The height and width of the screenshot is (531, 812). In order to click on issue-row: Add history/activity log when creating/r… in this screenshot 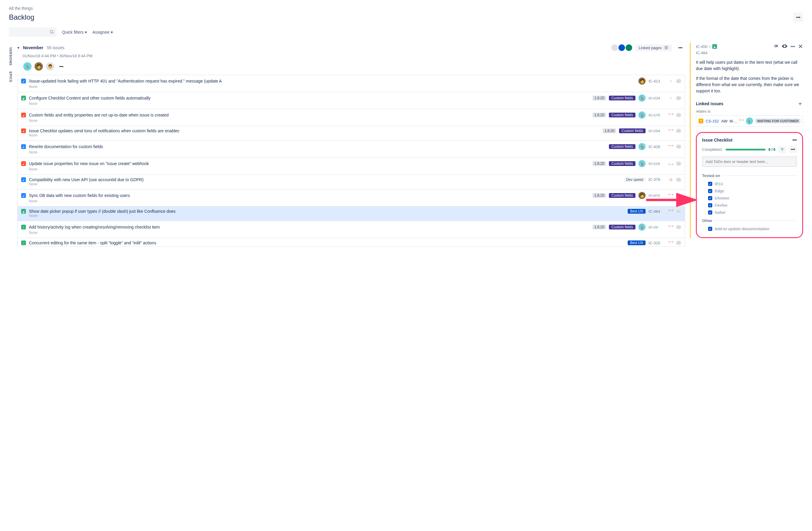, I will do `click(351, 229)`.